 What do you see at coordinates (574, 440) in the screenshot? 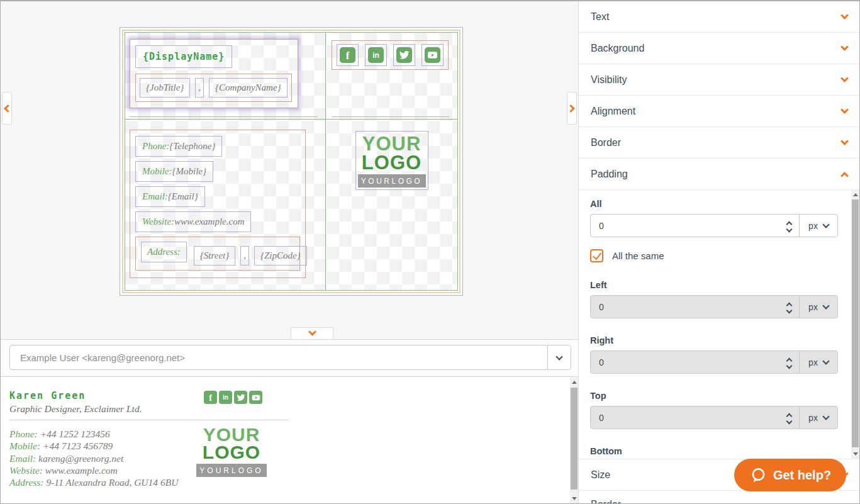
I see `preview-scrollbar` at bounding box center [574, 440].